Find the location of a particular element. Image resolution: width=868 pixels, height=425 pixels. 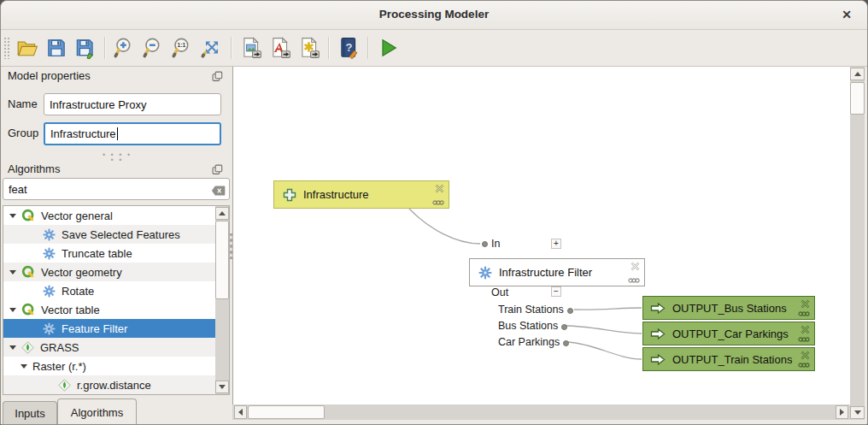

connector-train-stations is located at coordinates (608, 309).